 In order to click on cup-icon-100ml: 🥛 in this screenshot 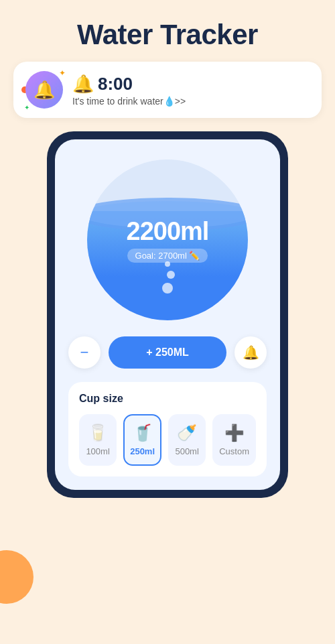, I will do `click(98, 433)`.